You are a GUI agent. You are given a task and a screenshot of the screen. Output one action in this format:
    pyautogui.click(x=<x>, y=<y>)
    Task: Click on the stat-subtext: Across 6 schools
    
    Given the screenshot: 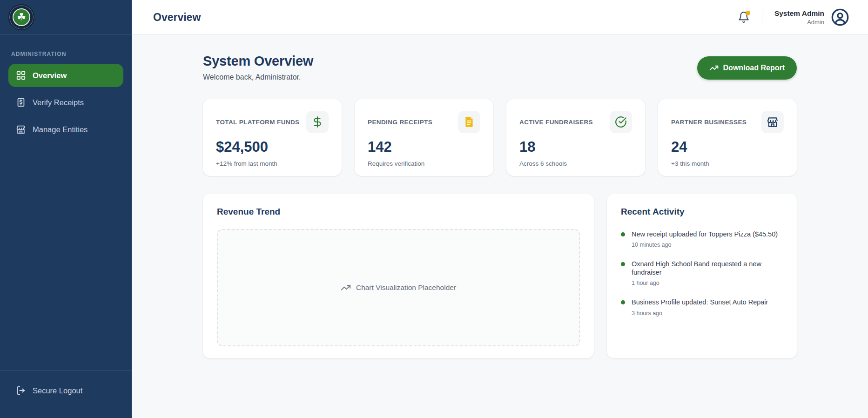 What is the action you would take?
    pyautogui.click(x=576, y=164)
    